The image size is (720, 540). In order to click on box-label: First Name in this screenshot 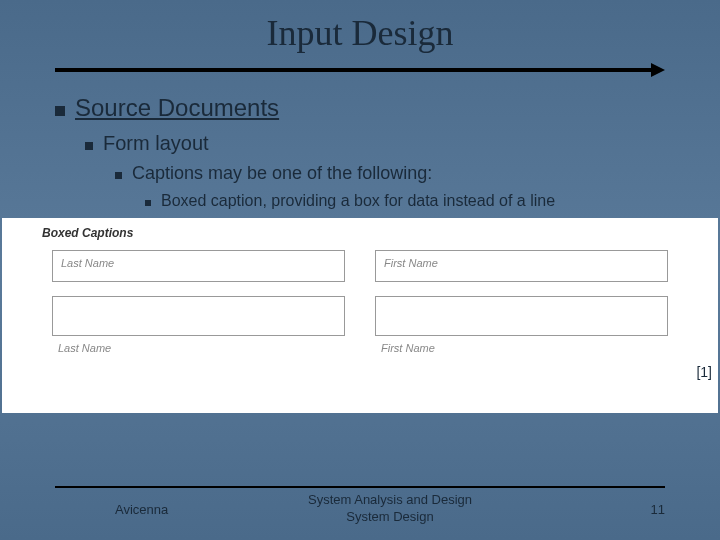, I will do `click(411, 263)`.